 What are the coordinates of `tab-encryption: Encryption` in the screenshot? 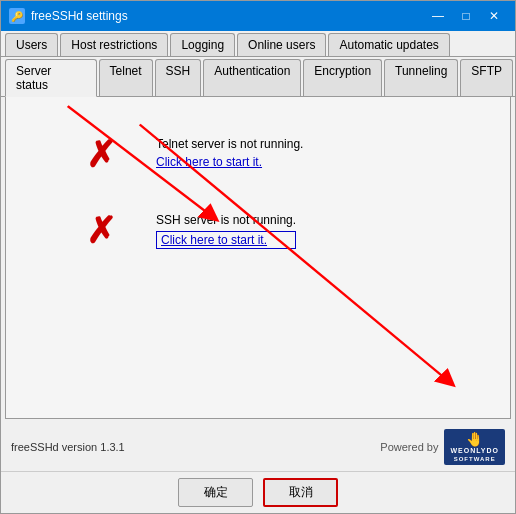 It's located at (342, 78).